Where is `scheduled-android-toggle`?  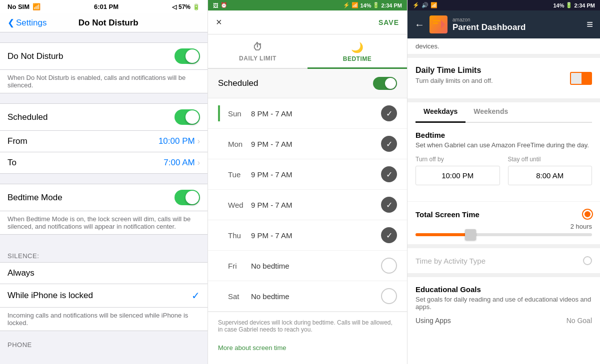 scheduled-android-toggle is located at coordinates (385, 83).